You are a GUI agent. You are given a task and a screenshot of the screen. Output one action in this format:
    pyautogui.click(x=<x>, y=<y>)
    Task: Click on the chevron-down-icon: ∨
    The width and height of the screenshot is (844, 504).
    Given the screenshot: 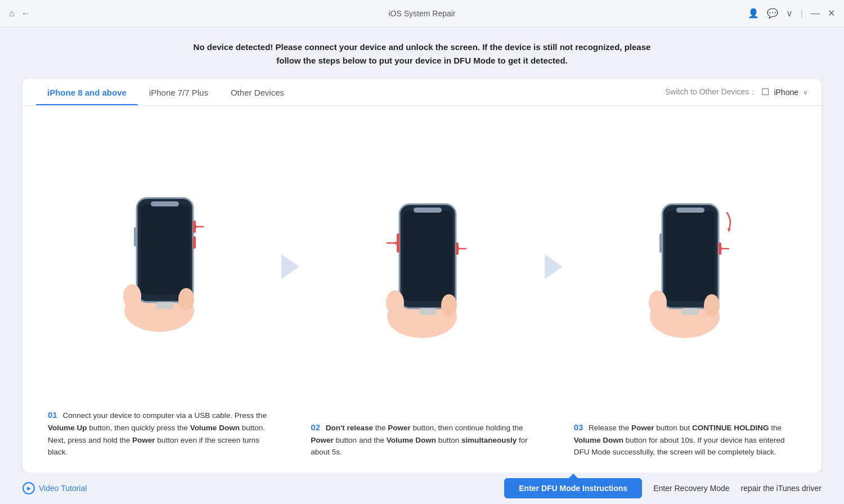 What is the action you would take?
    pyautogui.click(x=806, y=92)
    